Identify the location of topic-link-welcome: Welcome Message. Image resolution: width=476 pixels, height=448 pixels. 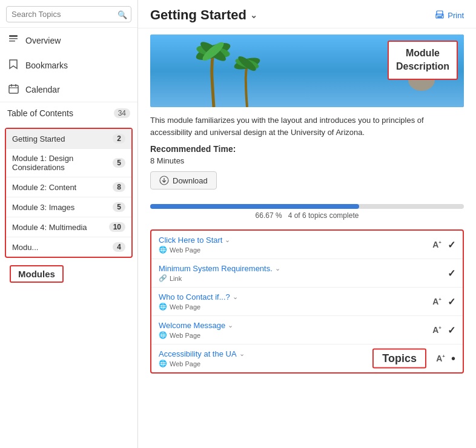
(192, 326).